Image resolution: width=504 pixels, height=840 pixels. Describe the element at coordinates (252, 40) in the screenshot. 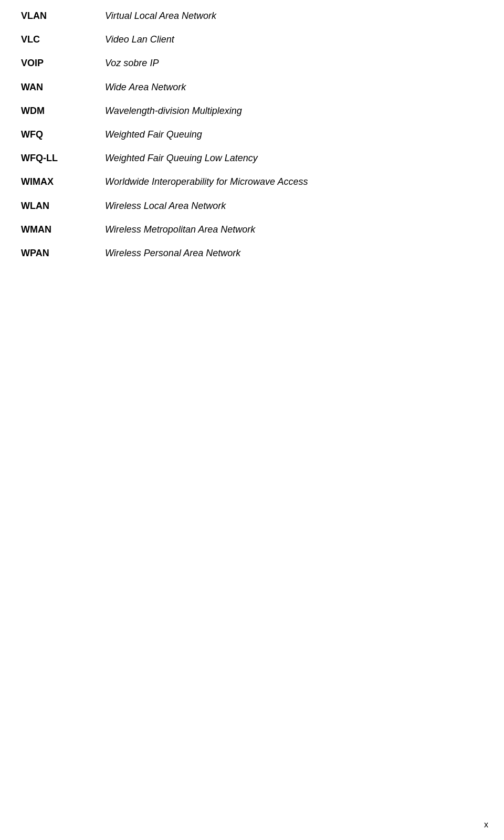

I see `table-row: VLCVideo Lan Client` at that location.